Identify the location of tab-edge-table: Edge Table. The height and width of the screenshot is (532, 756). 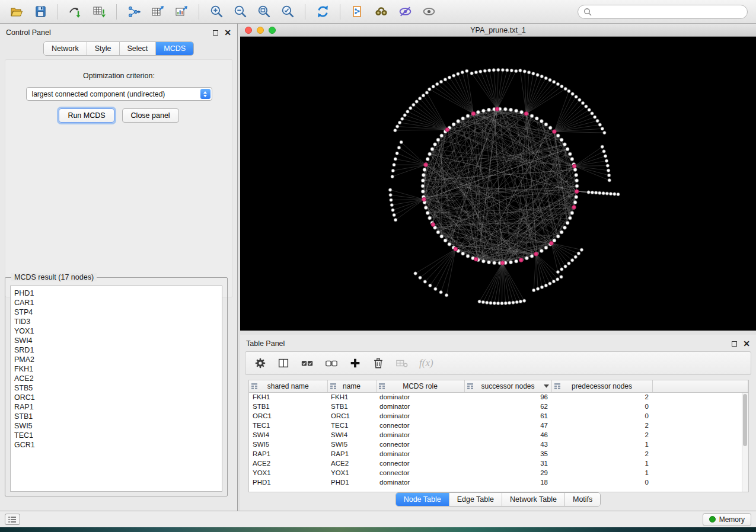
(476, 499).